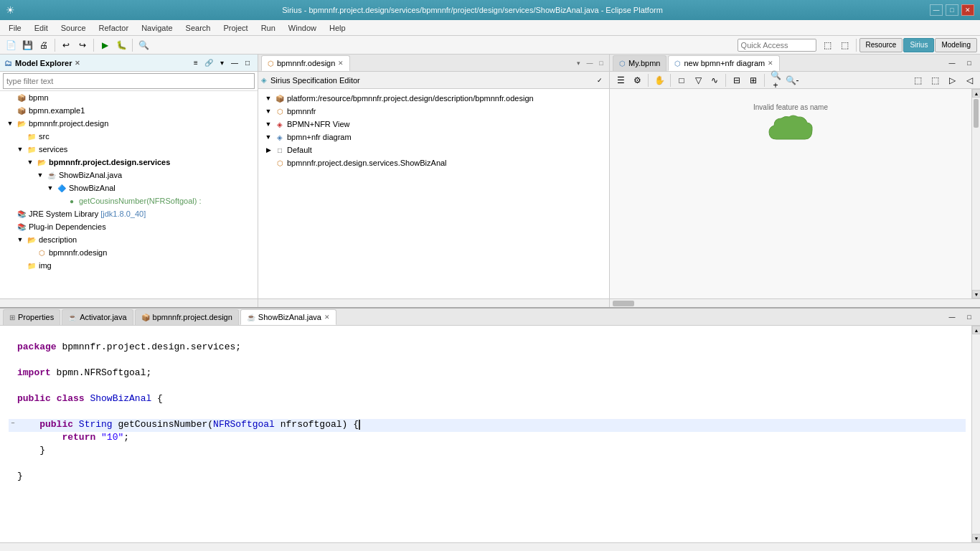  What do you see at coordinates (129, 265) in the screenshot?
I see `tree-item: 📁img` at bounding box center [129, 265].